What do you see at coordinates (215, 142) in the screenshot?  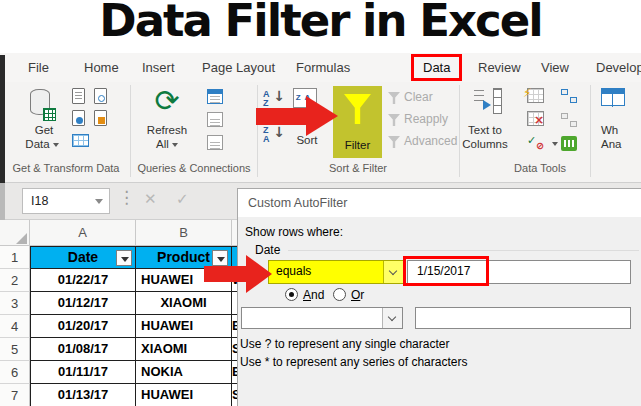 I see `edit-links-icon` at bounding box center [215, 142].